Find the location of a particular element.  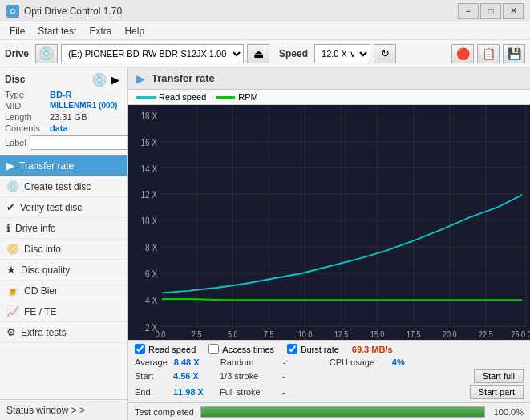

read-speed-checkbox: Read speed is located at coordinates (165, 349).